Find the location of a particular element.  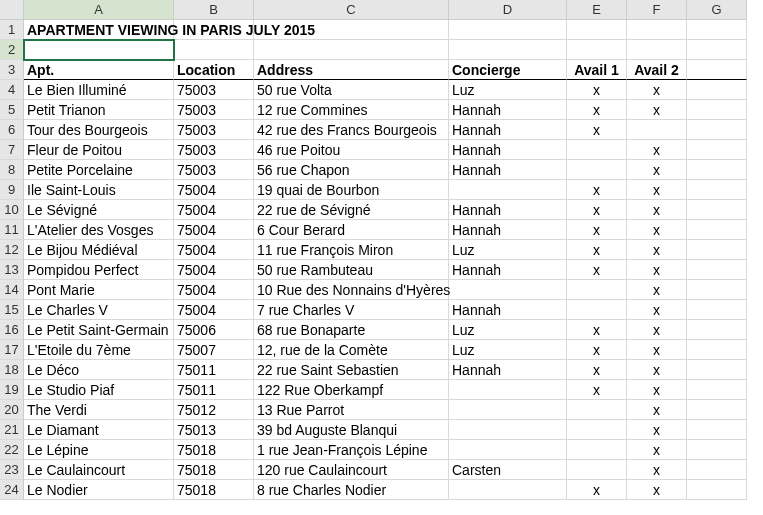

apt-cell: Le Nodier is located at coordinates (99, 490).